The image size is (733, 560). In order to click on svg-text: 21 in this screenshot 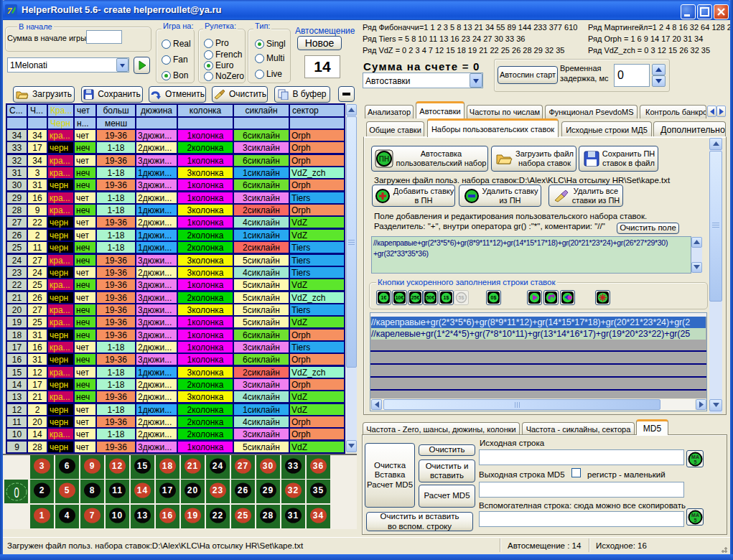, I will do `click(192, 466)`.